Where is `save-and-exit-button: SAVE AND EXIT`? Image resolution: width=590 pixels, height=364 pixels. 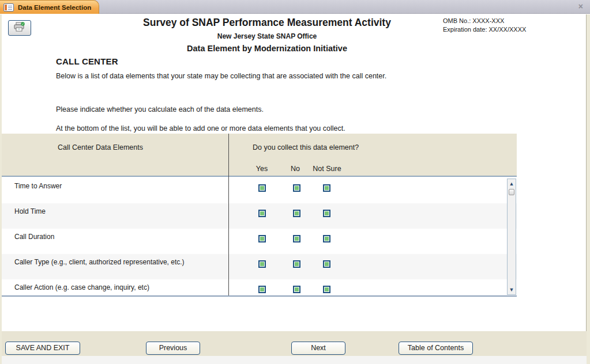
save-and-exit-button: SAVE AND EXIT is located at coordinates (43, 348).